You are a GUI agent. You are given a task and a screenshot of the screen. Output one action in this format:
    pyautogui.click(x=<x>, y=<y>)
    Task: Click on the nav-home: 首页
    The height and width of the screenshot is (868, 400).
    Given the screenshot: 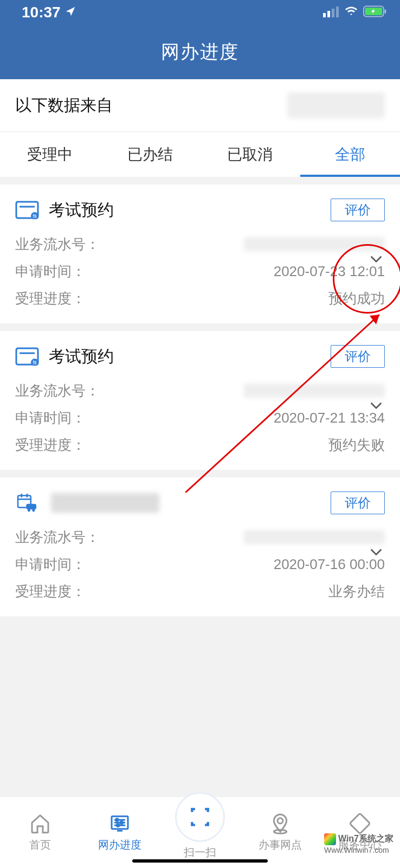 What is the action you would take?
    pyautogui.click(x=40, y=832)
    